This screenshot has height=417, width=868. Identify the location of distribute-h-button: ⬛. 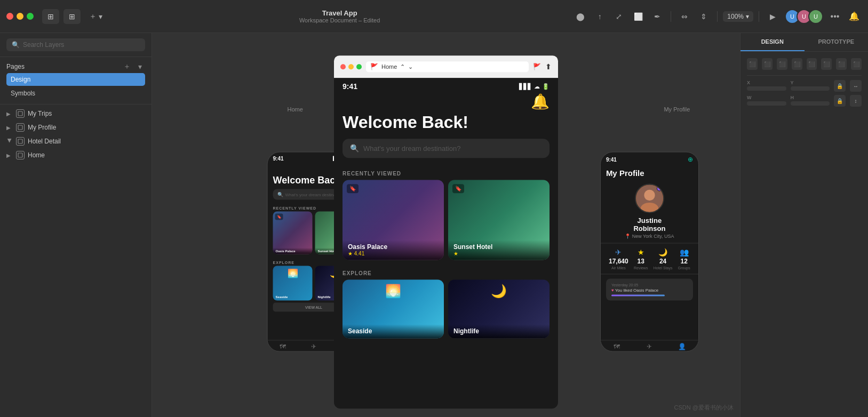
(841, 64).